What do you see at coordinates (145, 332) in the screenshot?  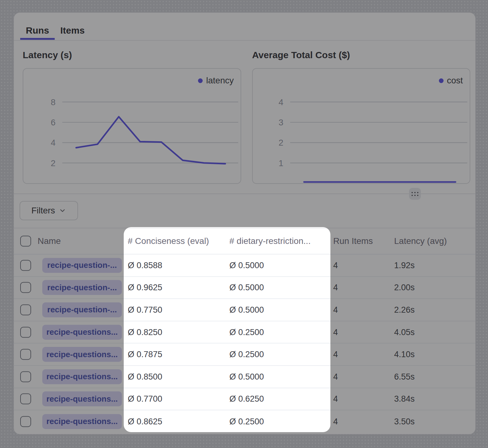 I see `conciseness-score-cell: Ø 0.8250` at bounding box center [145, 332].